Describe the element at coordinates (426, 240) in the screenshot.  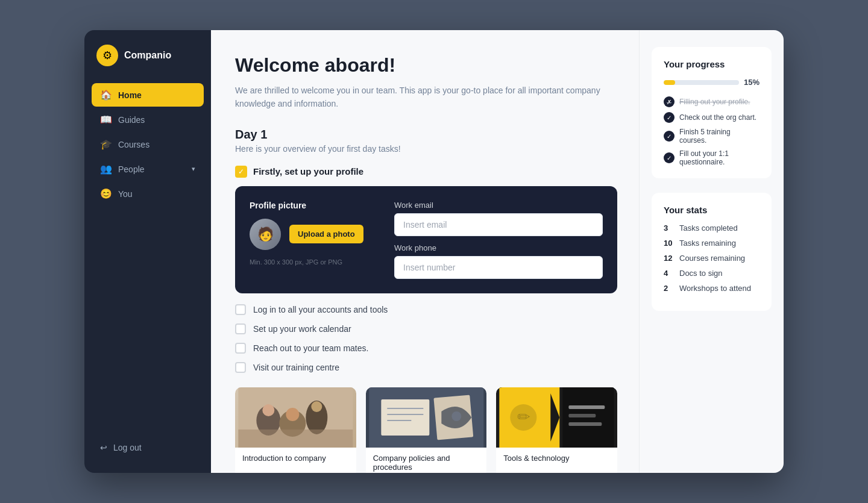
I see `profile-card: Profile picture 🧑 Upload a photo Min. 30…` at that location.